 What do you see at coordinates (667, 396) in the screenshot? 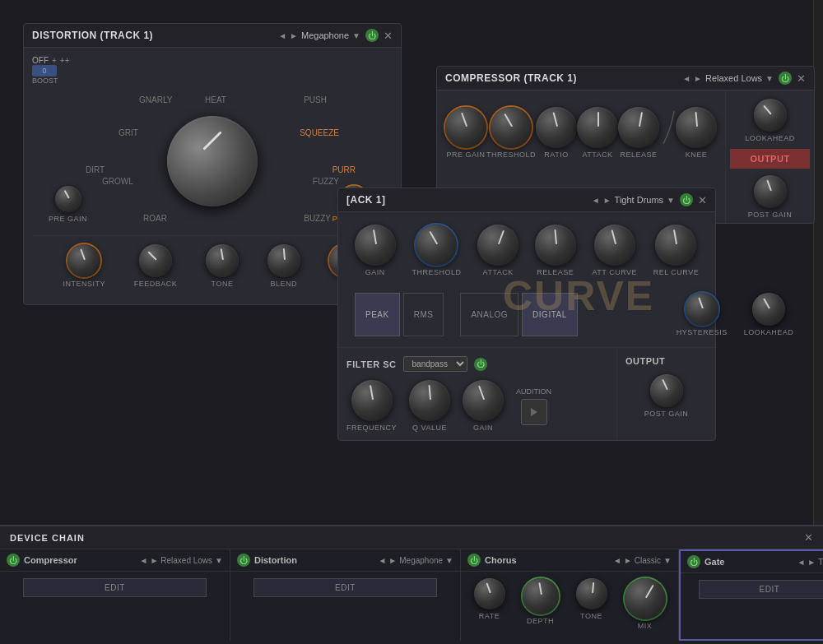
I see `output-postgain-container: POST GAIN` at bounding box center [667, 396].